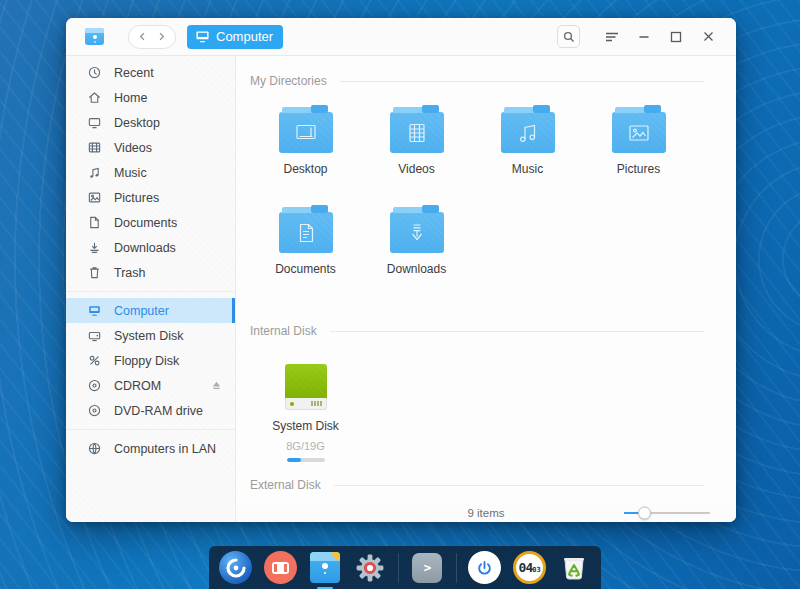  Describe the element at coordinates (638, 146) in the screenshot. I see `folder-item-pictures: Pictures` at that location.